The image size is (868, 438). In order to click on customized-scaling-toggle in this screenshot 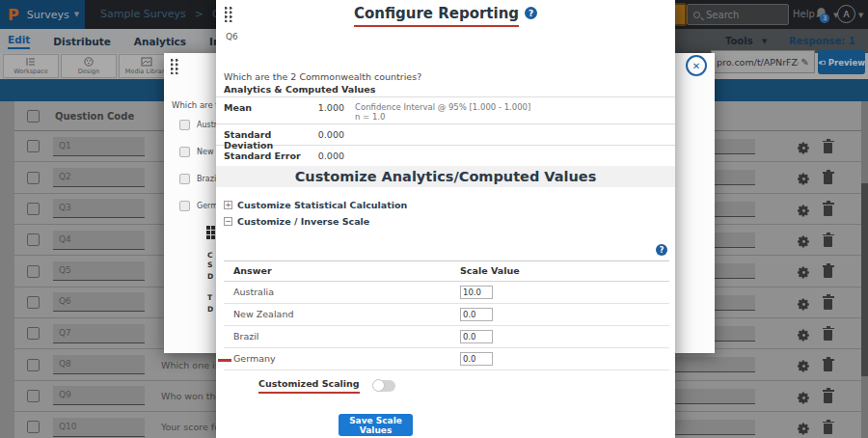, I will do `click(384, 386)`.